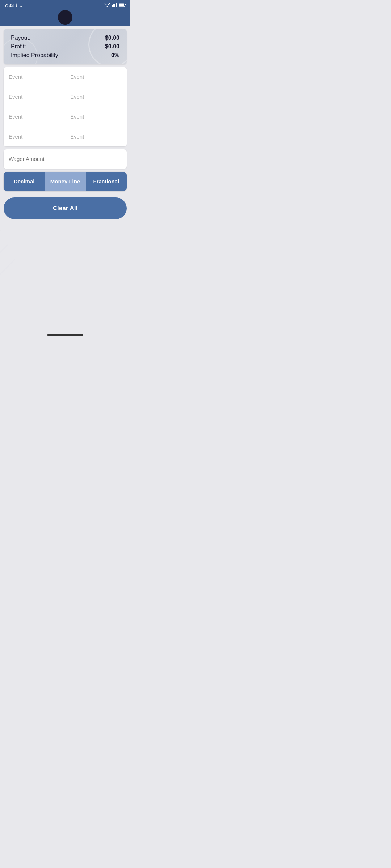 This screenshot has width=391, height=868. What do you see at coordinates (9, 5) in the screenshot?
I see `status-time: 7:33` at bounding box center [9, 5].